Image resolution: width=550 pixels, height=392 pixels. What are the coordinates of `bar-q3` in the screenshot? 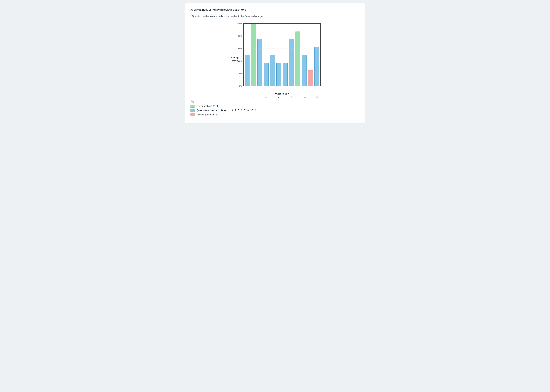 It's located at (260, 63).